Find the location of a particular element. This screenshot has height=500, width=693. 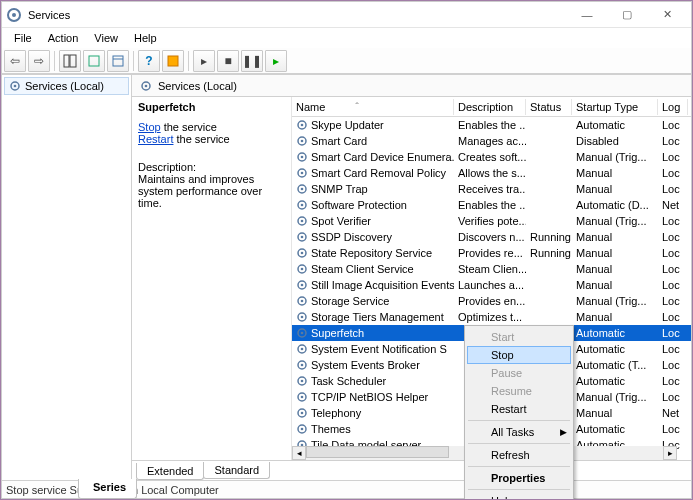

selected-service-name: Superfetch is located at coordinates (212, 107).